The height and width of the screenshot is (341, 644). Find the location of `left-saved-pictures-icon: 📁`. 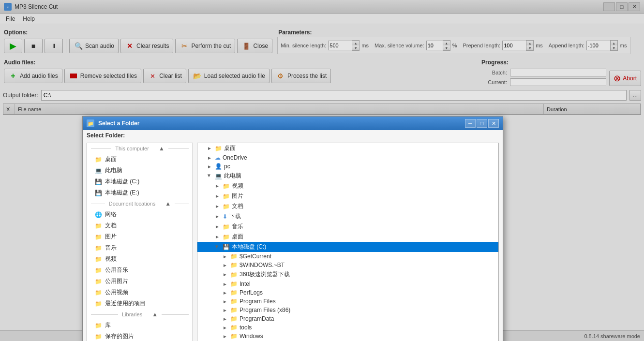

left-saved-pictures-icon: 📁 is located at coordinates (99, 337).